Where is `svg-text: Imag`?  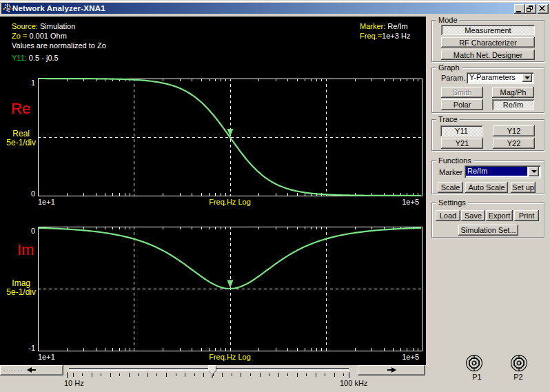
svg-text: Imag is located at coordinates (21, 283).